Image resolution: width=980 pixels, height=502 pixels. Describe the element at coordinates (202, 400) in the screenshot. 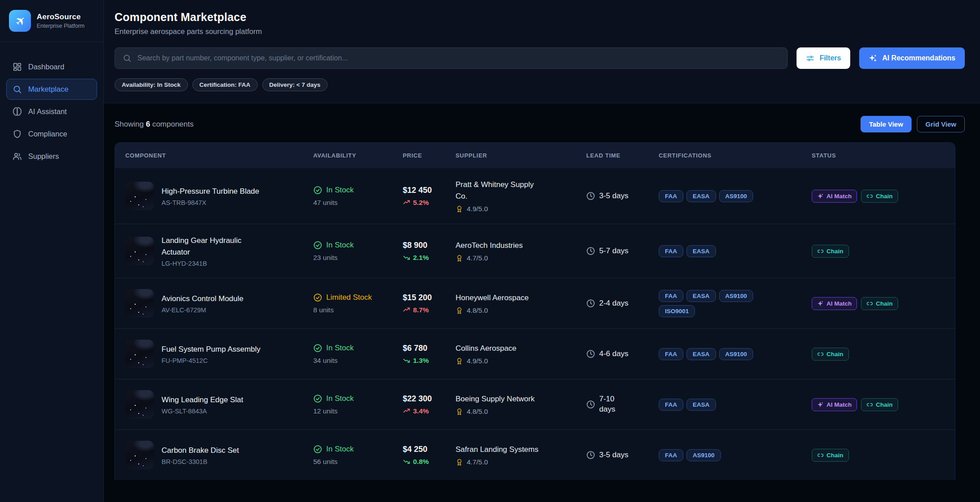

I see `component-name: Wing Leading Edge Slat` at that location.